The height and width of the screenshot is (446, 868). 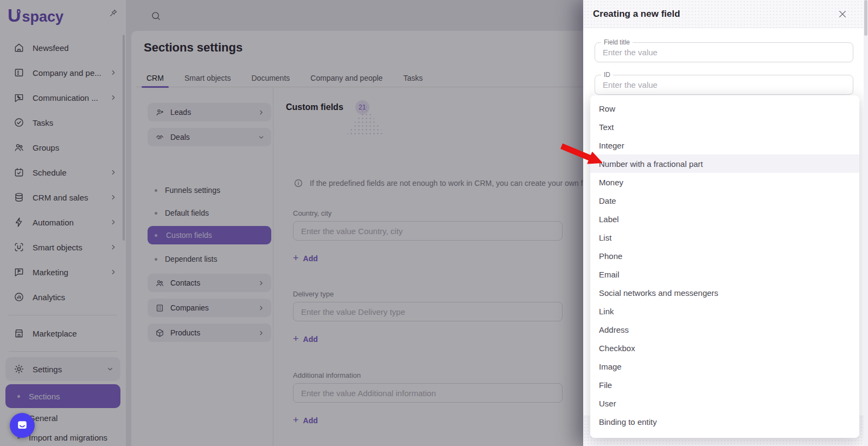 I want to click on dropdown-option: Binding to entity, so click(x=725, y=422).